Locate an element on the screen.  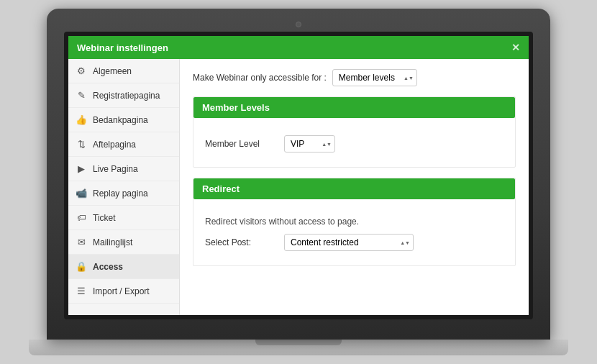
list-icon: ☰ is located at coordinates (81, 291).